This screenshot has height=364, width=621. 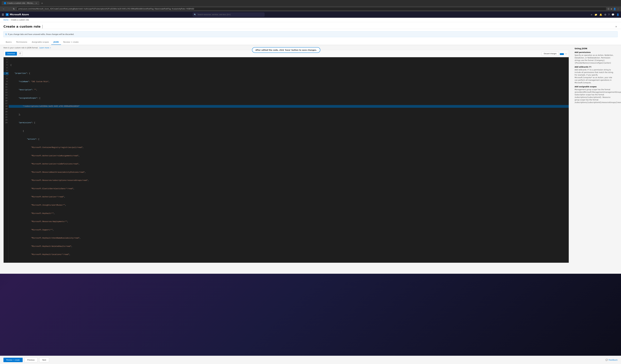 What do you see at coordinates (6, 101) in the screenshot?
I see `line-num-16: 16` at bounding box center [6, 101].